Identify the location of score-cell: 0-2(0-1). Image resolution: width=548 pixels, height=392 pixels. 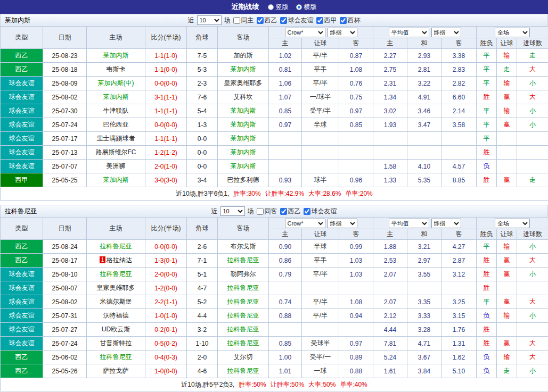
(166, 330).